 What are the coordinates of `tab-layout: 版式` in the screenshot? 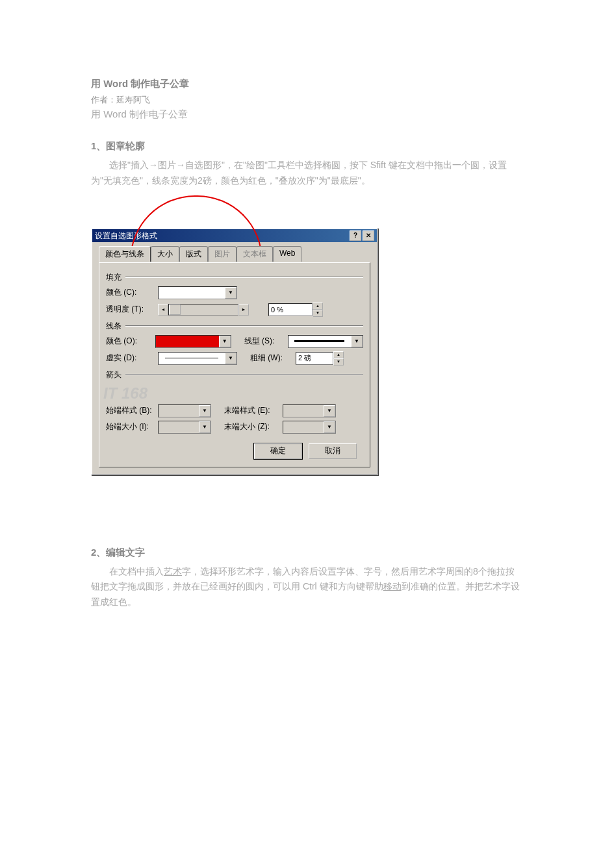 It's located at (194, 254).